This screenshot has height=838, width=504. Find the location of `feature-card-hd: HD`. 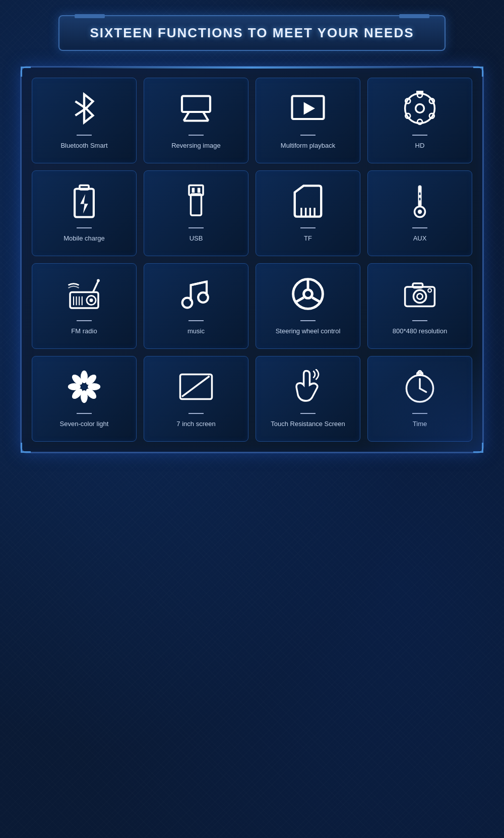

feature-card-hd: HD is located at coordinates (420, 121).